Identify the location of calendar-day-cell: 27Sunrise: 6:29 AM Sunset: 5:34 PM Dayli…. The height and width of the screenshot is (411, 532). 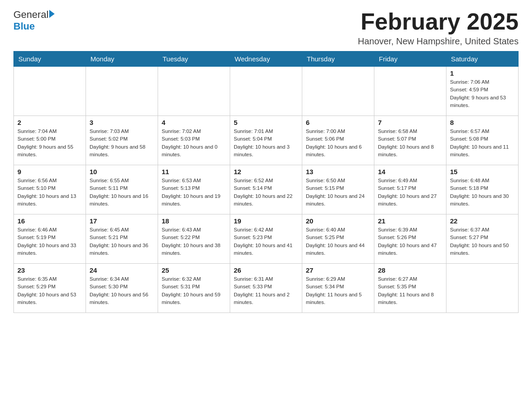
(339, 288).